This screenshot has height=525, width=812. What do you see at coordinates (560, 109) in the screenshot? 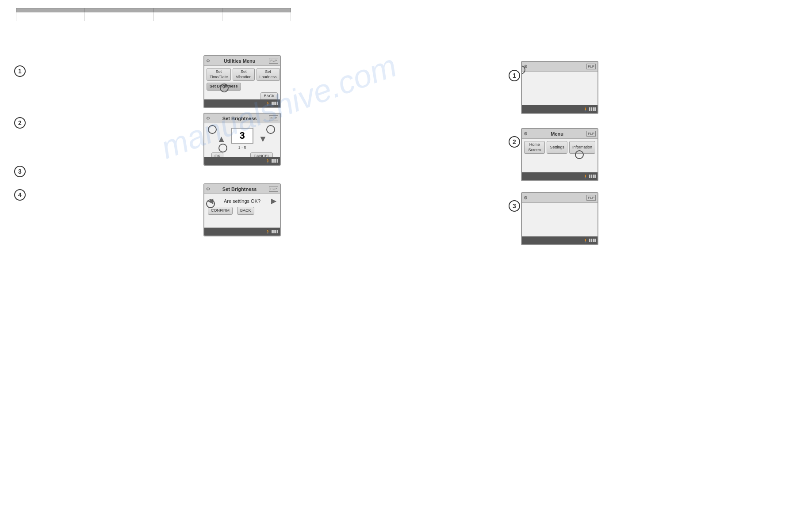
I see `right-screen1-footer: 🚶` at bounding box center [560, 109].